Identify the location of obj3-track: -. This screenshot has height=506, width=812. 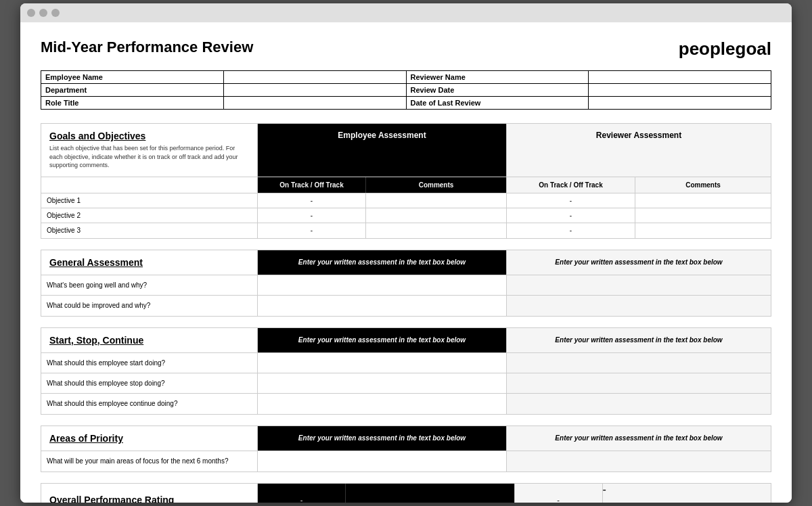
(312, 231).